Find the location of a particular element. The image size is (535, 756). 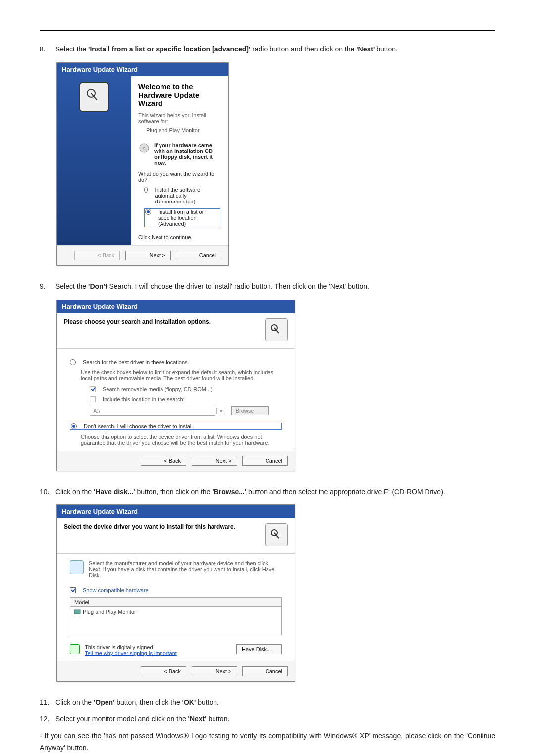

wizard1-next-button: Next > is located at coordinates (148, 255).